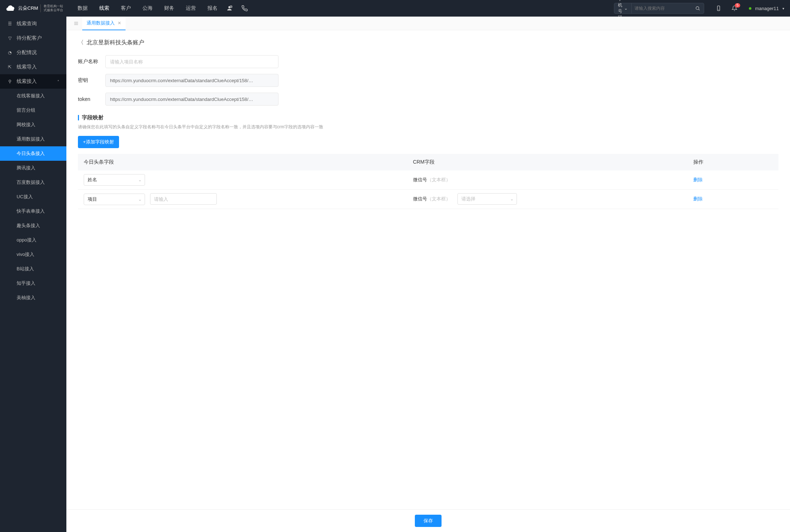  I want to click on device-icon, so click(719, 8).